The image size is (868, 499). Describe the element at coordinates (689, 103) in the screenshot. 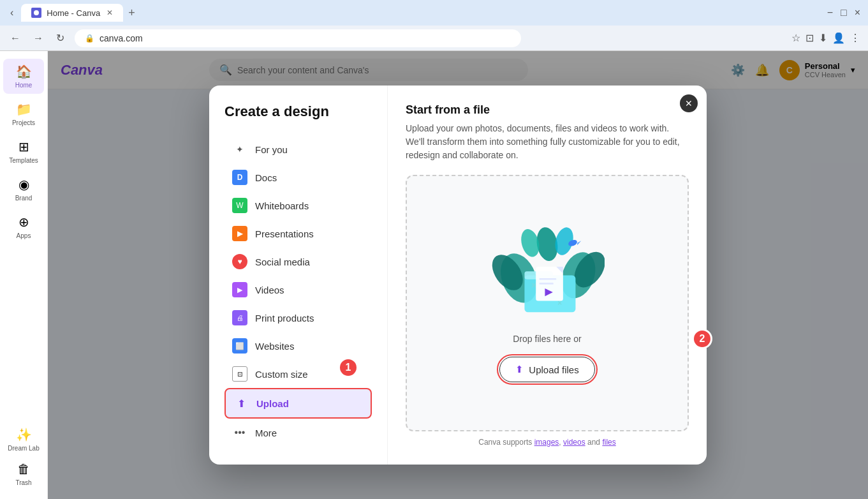

I see `close-icon: ✕` at that location.